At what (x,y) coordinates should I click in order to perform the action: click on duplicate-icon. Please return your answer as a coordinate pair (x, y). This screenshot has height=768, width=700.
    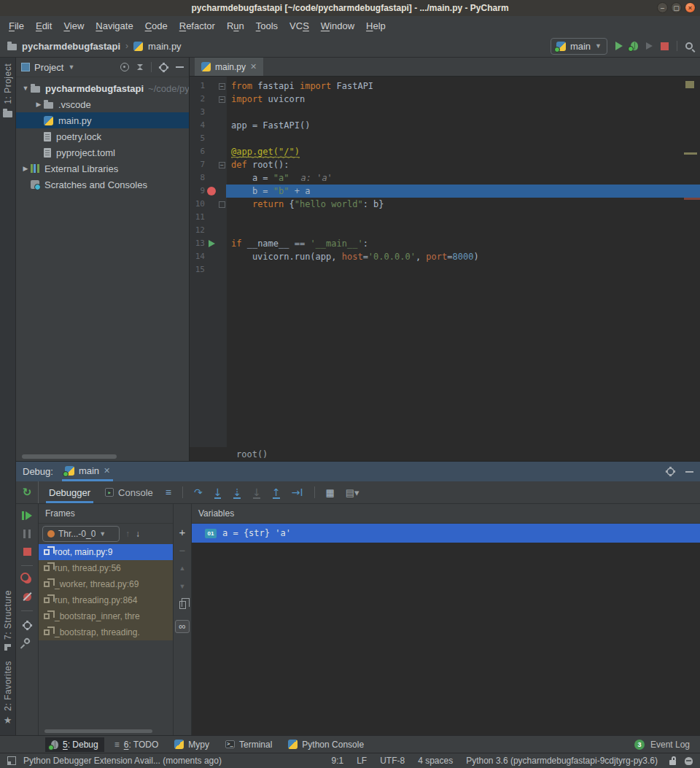
    Looking at the image, I should click on (182, 605).